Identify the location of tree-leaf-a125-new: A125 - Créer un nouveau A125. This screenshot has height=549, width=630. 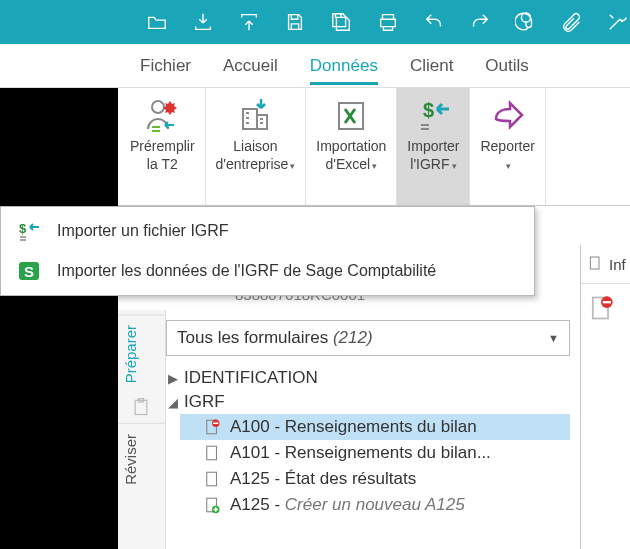
(375, 505).